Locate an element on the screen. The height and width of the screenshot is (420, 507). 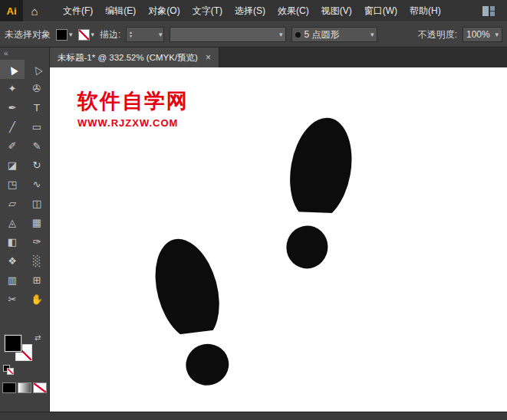
gradient-button is located at coordinates (25, 388).